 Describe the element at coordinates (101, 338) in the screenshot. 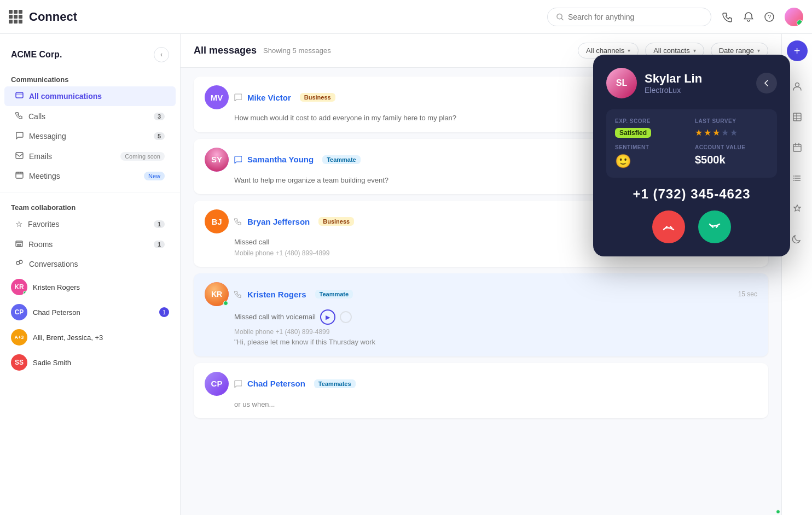

I see `conv-name-group: Alli, Brent, Jessica, +3` at that location.